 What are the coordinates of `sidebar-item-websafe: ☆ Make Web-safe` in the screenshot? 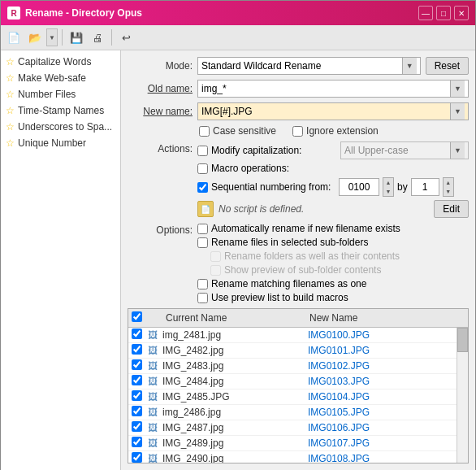 It's located at (60, 78).